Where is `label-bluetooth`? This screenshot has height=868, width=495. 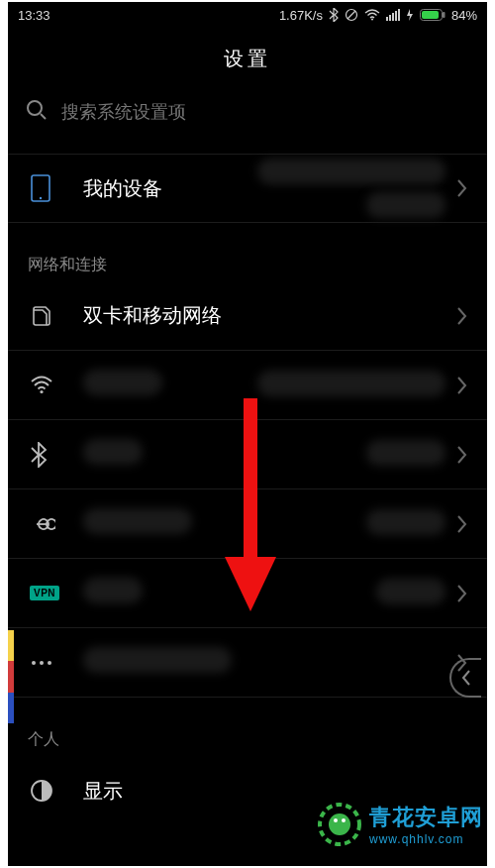
label-bluetooth is located at coordinates (113, 454).